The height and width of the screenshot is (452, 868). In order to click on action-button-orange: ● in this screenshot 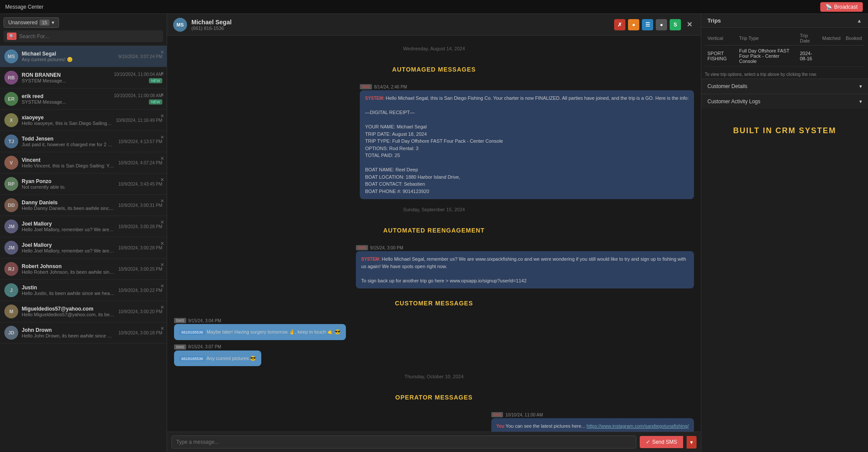, I will do `click(634, 25)`.